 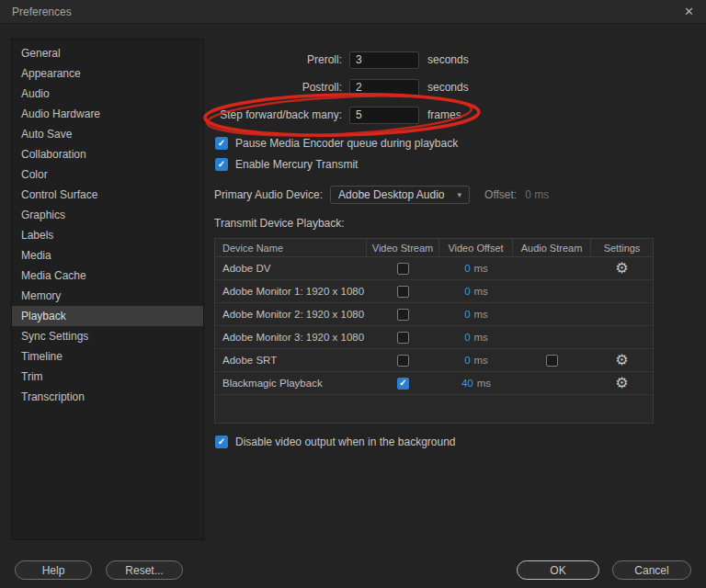 I want to click on sidebar-item-trim: Trim, so click(x=108, y=377).